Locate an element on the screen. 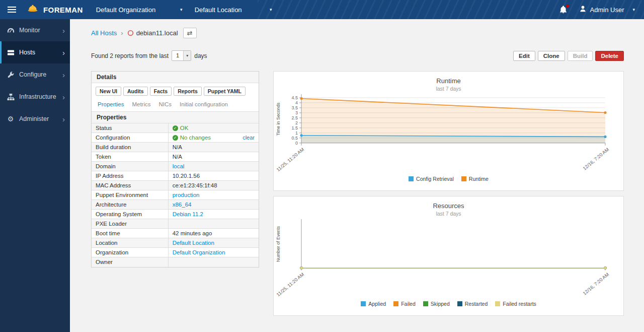 The image size is (644, 332). hamburger-menu-button is located at coordinates (12, 10).